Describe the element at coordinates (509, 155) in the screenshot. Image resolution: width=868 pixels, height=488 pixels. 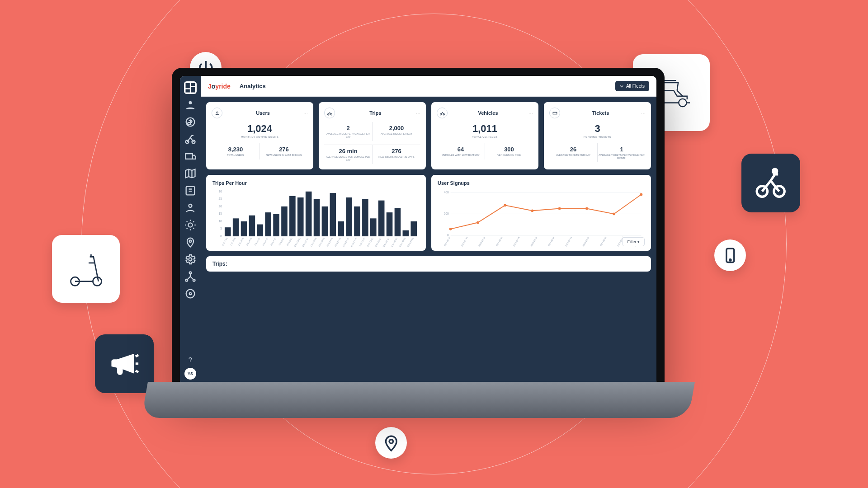
I see `vehicles-c1-label: Vehicles on Ride` at that location.